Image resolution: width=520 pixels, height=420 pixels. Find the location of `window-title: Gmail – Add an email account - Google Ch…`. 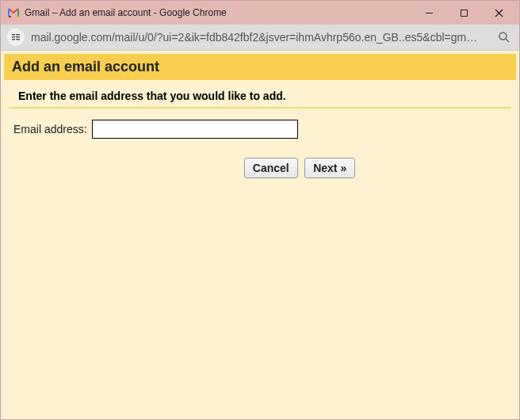

window-title: Gmail – Add an email account - Google Ch… is located at coordinates (218, 13).